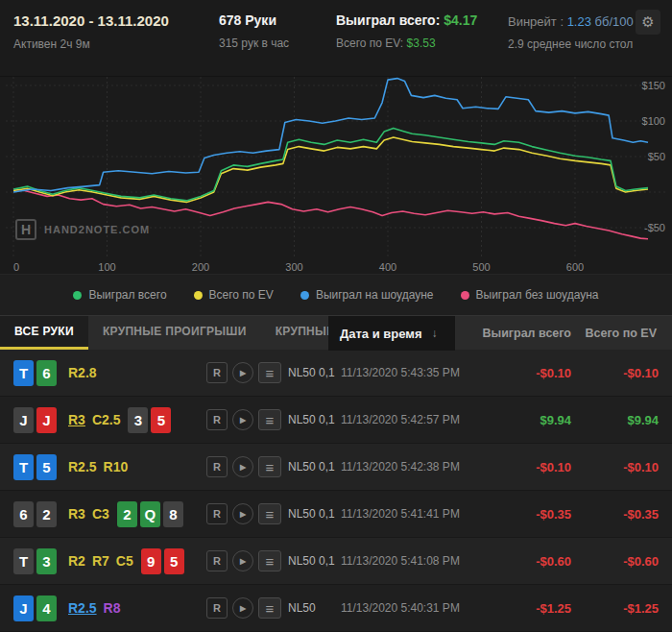 This screenshot has height=632, width=672. Describe the element at coordinates (132, 467) in the screenshot. I see `hand-line: R2.5R10` at that location.